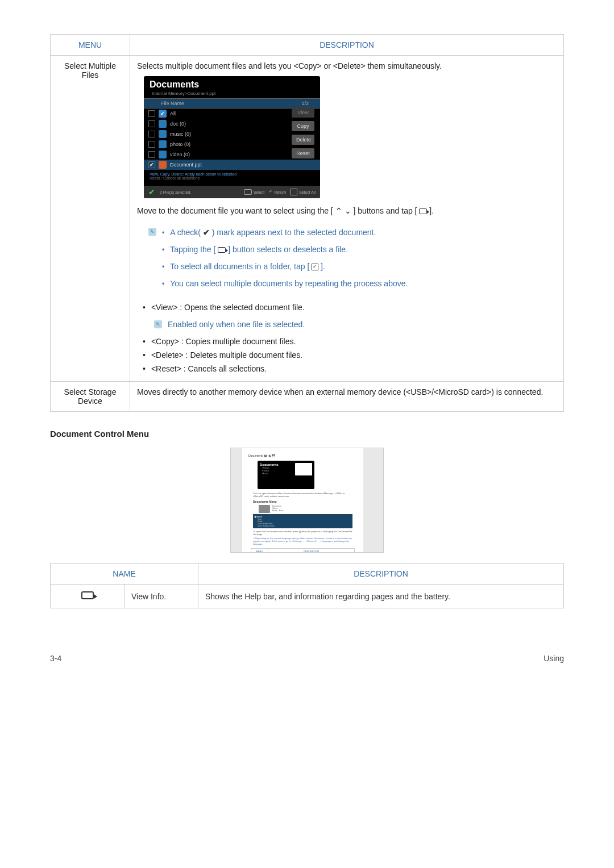 This screenshot has height=868, width=614. I want to click on row-storage-desc: Moves directly to another memory device …, so click(347, 397).